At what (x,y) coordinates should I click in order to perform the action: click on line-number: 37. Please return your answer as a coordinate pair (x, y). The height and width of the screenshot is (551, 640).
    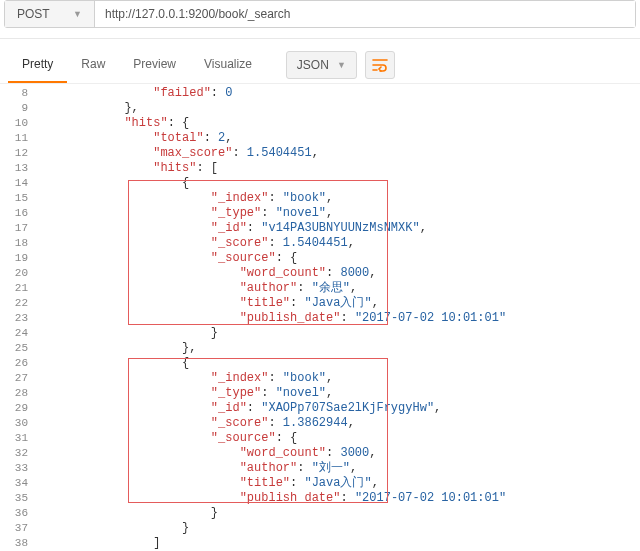
    Looking at the image, I should click on (19, 528).